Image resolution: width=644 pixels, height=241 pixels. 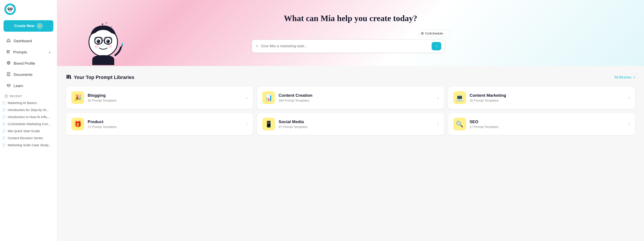 What do you see at coordinates (547, 124) in the screenshot?
I see `library-info-seo: SEO 17 Prompt Templates` at bounding box center [547, 124].